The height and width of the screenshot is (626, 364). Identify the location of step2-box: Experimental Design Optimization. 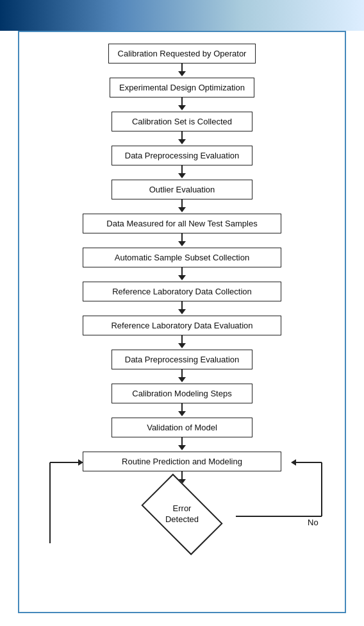
(182, 87).